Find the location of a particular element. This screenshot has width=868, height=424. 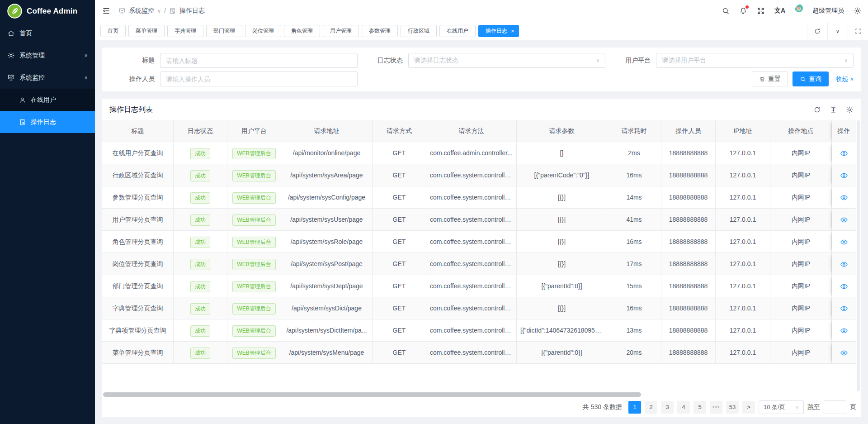

top-bar-actions: 文A 超级管理员 is located at coordinates (792, 11).